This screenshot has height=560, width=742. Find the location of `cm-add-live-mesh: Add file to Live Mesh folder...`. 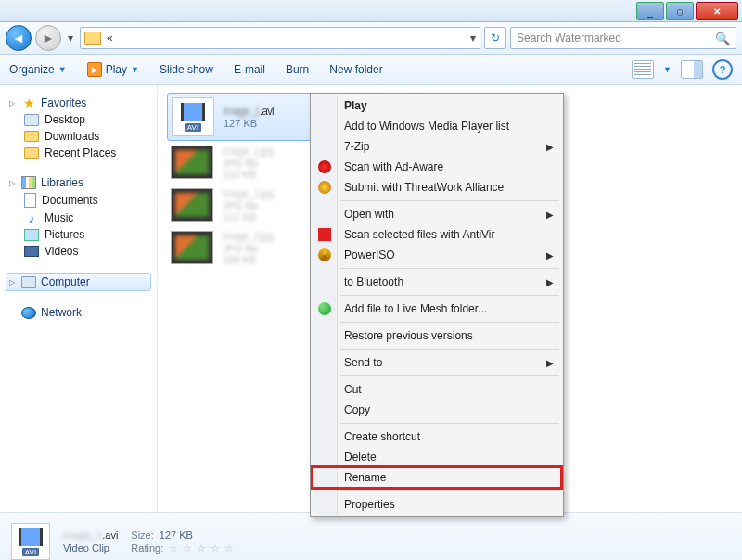

cm-add-live-mesh: Add file to Live Mesh folder... is located at coordinates (437, 309).